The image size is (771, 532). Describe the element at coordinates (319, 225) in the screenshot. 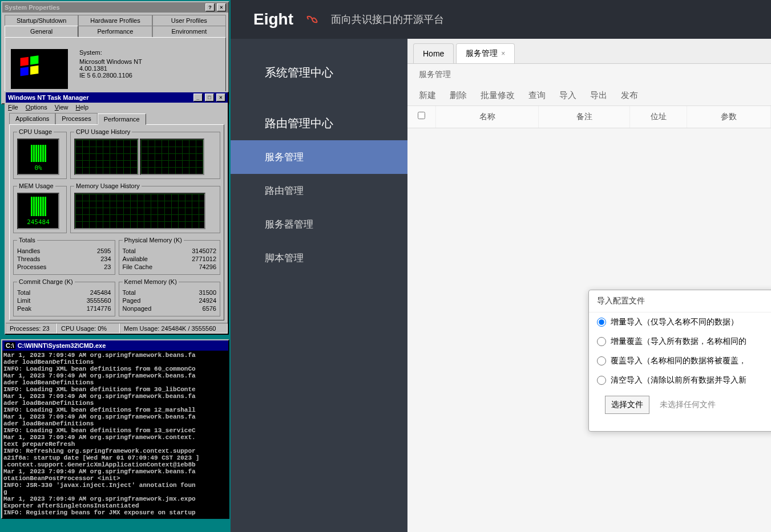

I see `sidebar-item-server-mgmt: 服务器管理` at that location.